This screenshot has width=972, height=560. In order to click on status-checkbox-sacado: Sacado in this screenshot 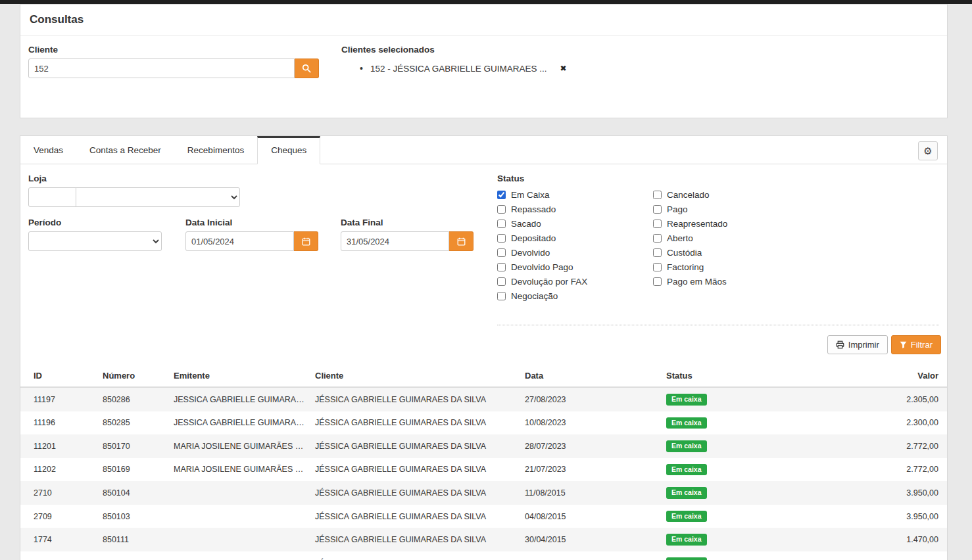, I will do `click(575, 223)`.